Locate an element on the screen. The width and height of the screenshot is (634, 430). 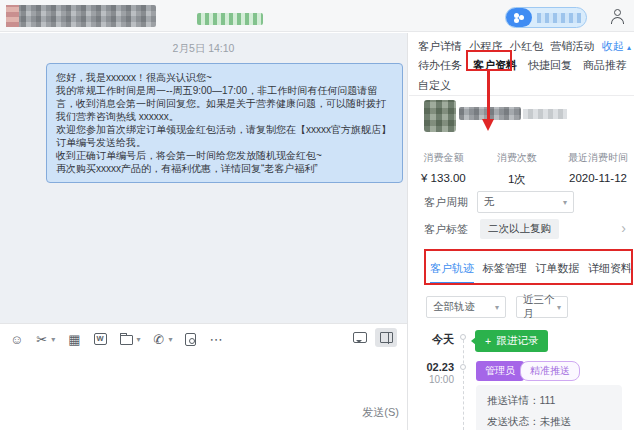
add-follow-up-button: + 跟进记录 is located at coordinates (512, 341).